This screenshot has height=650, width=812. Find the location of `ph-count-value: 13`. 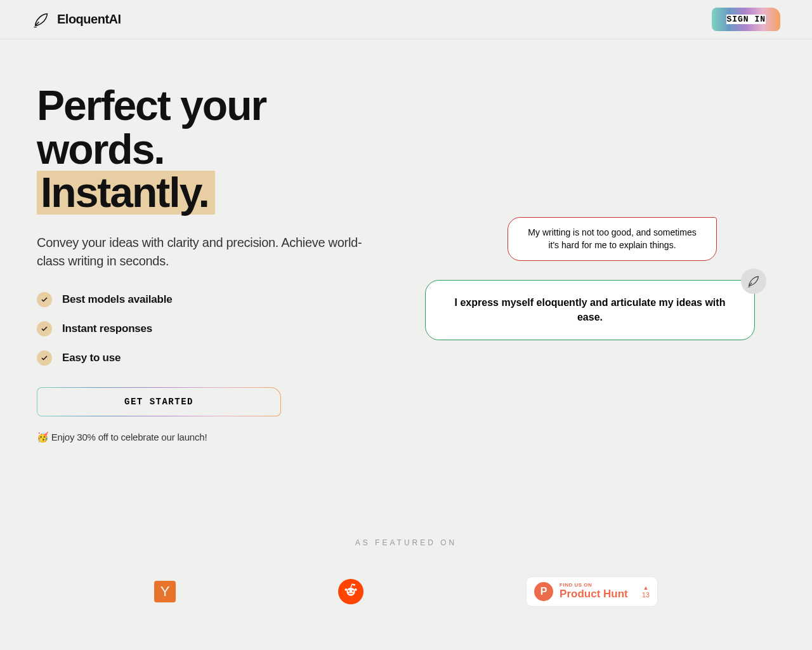

ph-count-value: 13 is located at coordinates (646, 595).